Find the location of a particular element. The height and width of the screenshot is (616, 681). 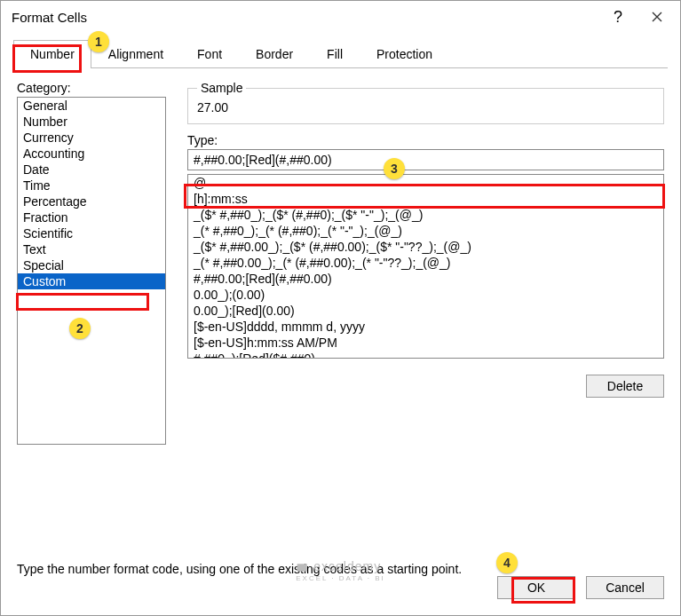

ok-label: OK is located at coordinates (536, 588).